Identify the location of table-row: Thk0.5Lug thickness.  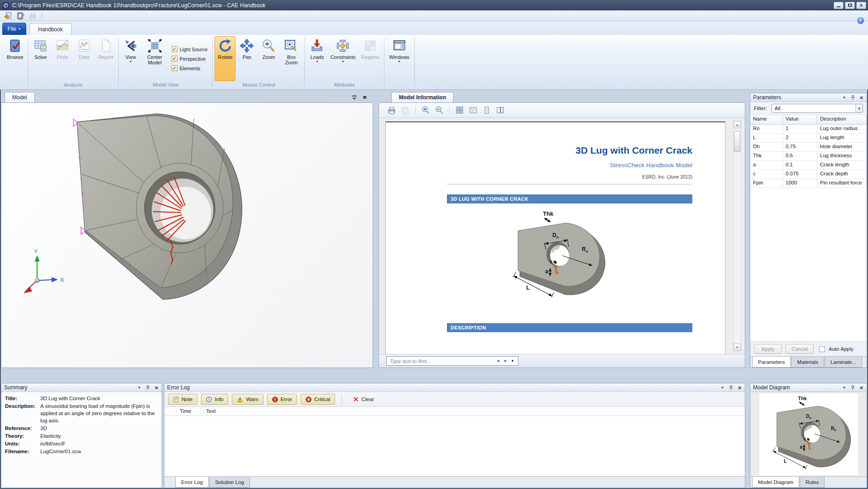
(809, 156).